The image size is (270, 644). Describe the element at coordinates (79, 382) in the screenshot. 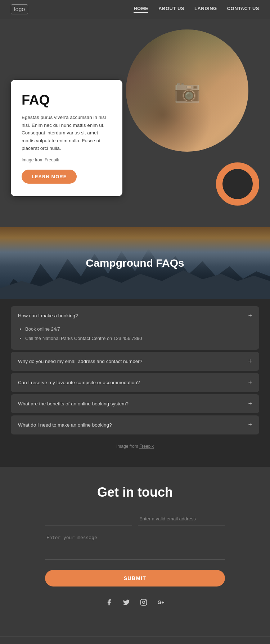

I see `faq-question: Can I reserve my favourite campsite or a…` at that location.